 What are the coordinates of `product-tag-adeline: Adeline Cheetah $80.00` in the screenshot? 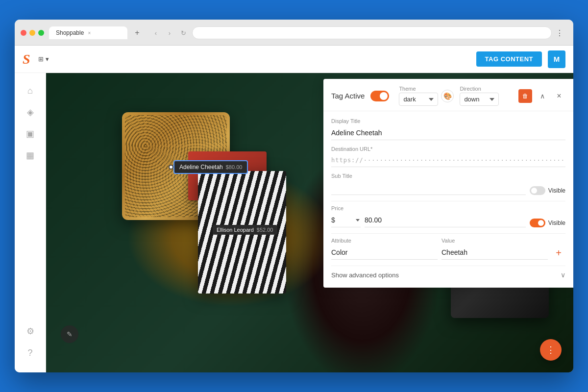 It's located at (208, 167).